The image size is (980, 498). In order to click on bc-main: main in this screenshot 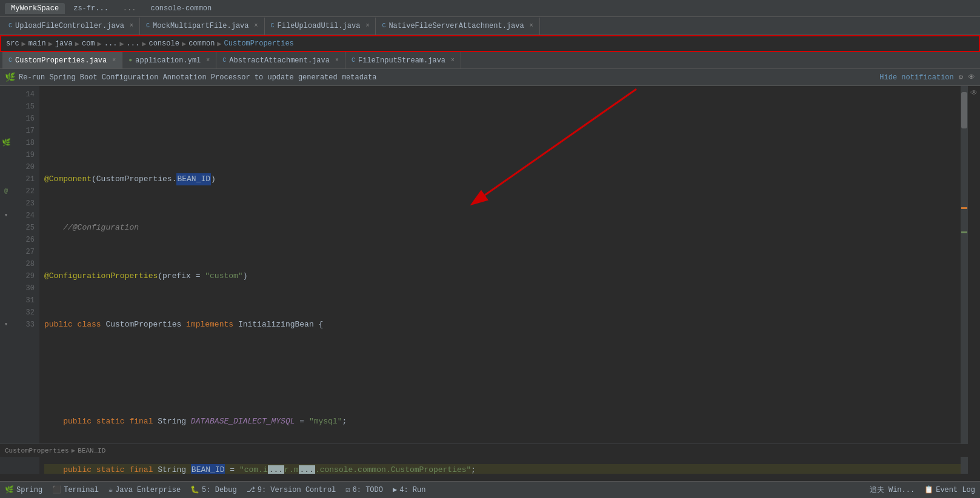, I will do `click(38, 44)`.